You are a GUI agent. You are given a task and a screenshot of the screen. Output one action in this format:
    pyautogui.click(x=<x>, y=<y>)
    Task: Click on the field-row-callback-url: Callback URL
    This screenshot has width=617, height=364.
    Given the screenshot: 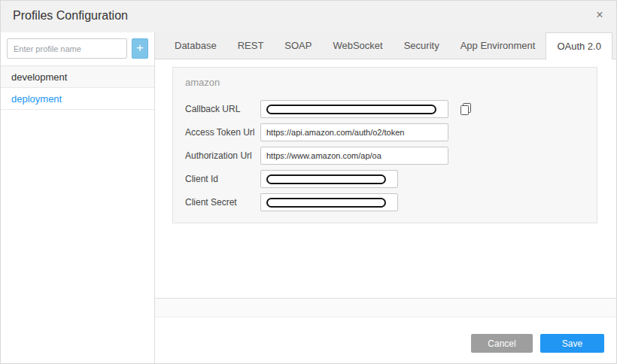 What is the action you would take?
    pyautogui.click(x=385, y=109)
    